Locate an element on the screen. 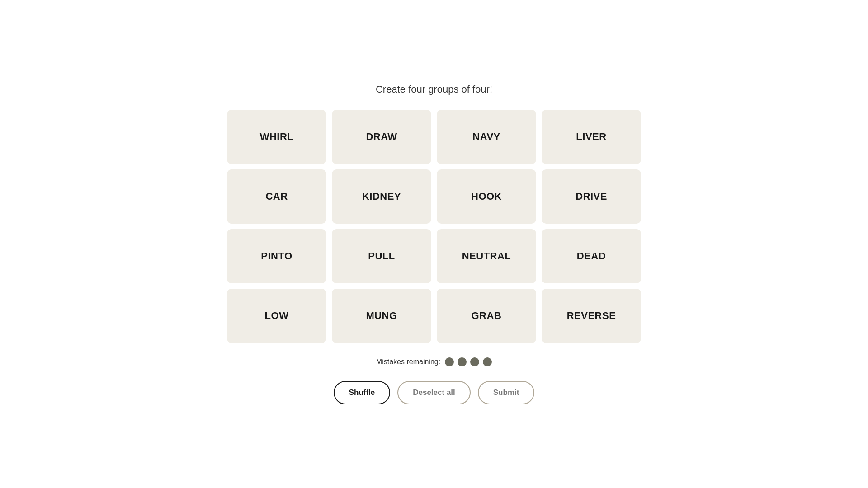  tile-mung-label: MUNG is located at coordinates (382, 316).